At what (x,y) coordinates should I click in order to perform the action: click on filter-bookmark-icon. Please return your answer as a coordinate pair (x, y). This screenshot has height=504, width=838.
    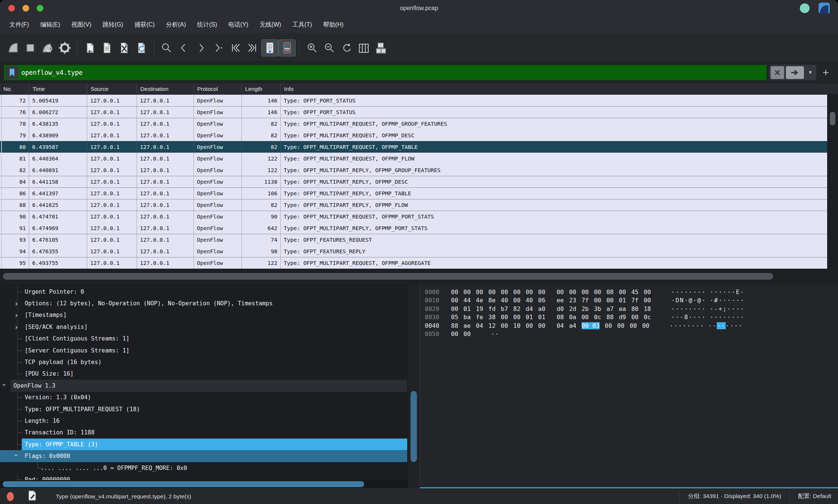
    Looking at the image, I should click on (12, 73).